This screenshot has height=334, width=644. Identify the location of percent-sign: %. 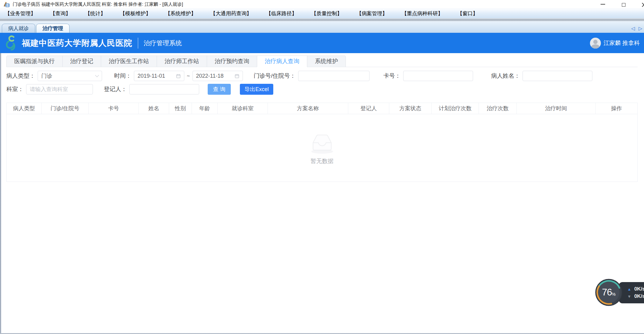
(614, 294).